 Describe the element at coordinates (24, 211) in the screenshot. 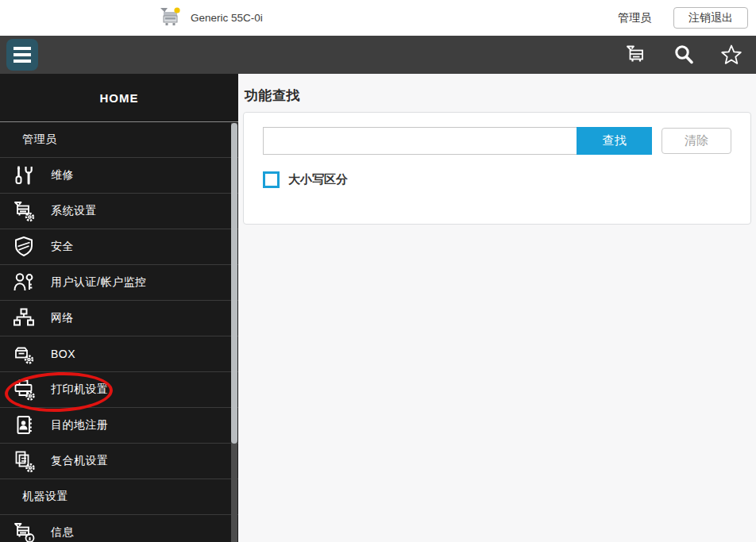

I see `copier-gear-icon` at that location.